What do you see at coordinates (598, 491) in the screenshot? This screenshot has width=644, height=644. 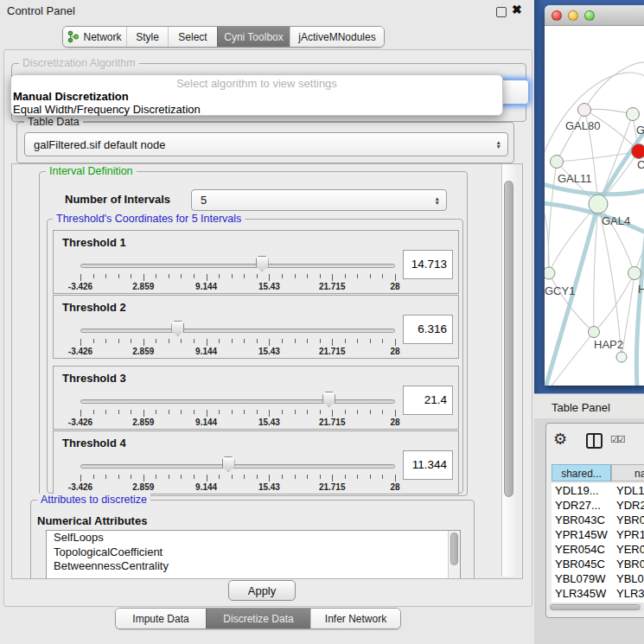 I see `table-row: YDL19...YDL1` at bounding box center [598, 491].